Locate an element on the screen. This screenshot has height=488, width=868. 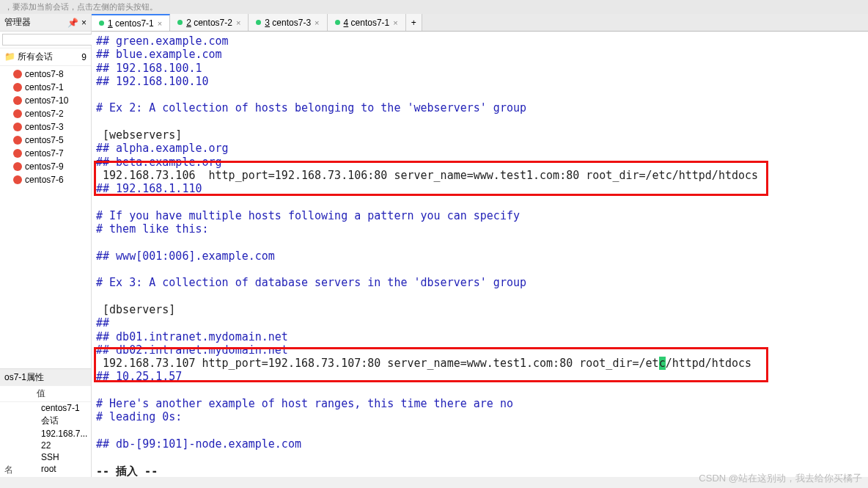
tab-centos7-1: 4 centos7-1× is located at coordinates (367, 22).